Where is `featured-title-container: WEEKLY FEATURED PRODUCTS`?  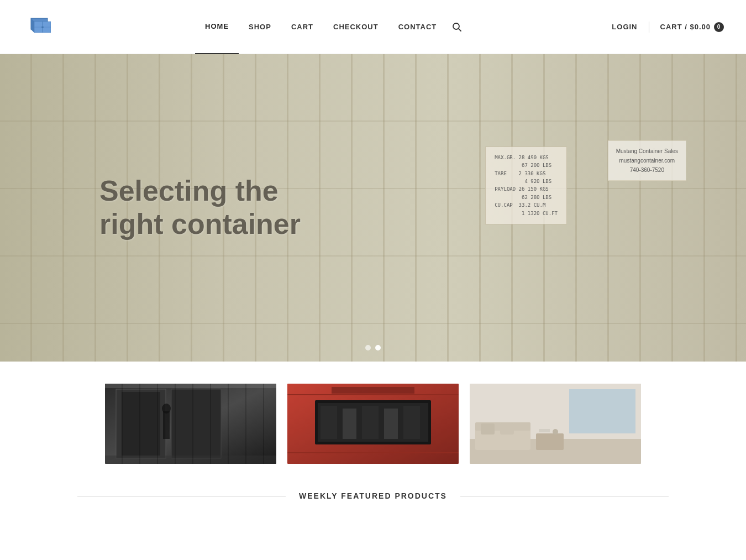 featured-title-container: WEEKLY FEATURED PRODUCTS is located at coordinates (373, 496).